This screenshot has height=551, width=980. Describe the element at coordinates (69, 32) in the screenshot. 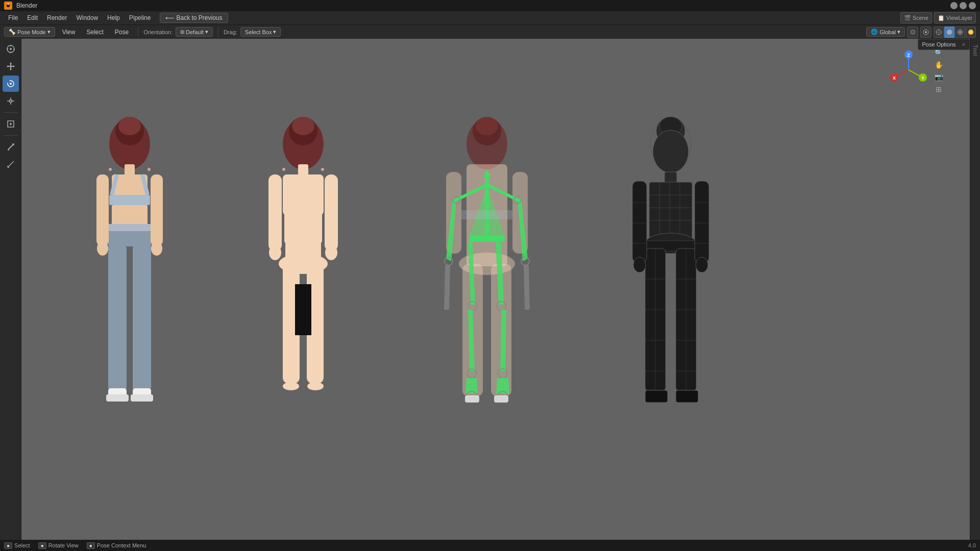

I see `view-menu: View` at that location.